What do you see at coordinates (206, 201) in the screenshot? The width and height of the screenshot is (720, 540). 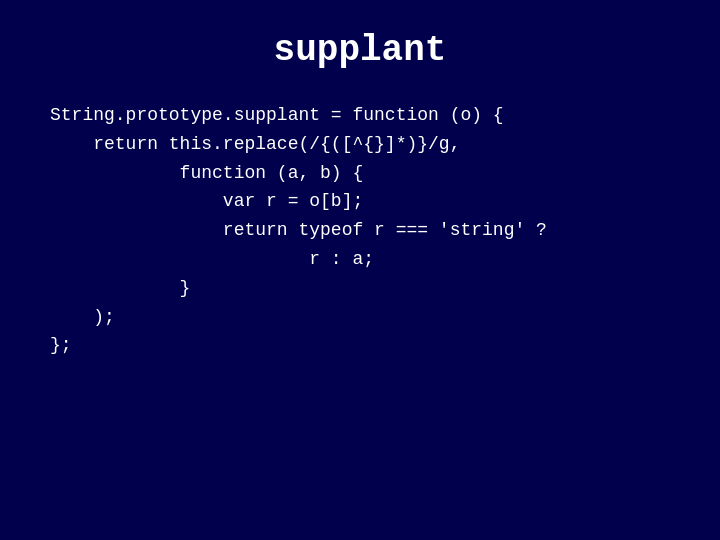 I see `code-line-4: var r = o[b];` at bounding box center [206, 201].